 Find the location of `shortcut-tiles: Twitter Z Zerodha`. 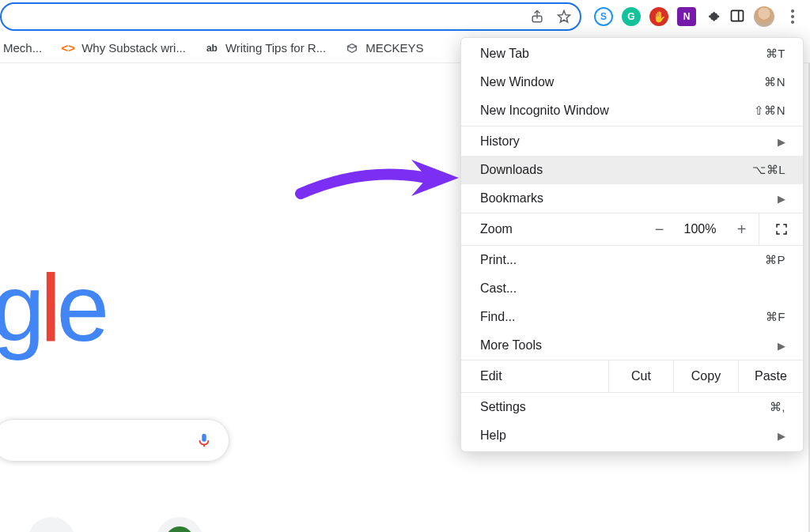

shortcut-tiles: Twitter Z Zerodha is located at coordinates (115, 525).